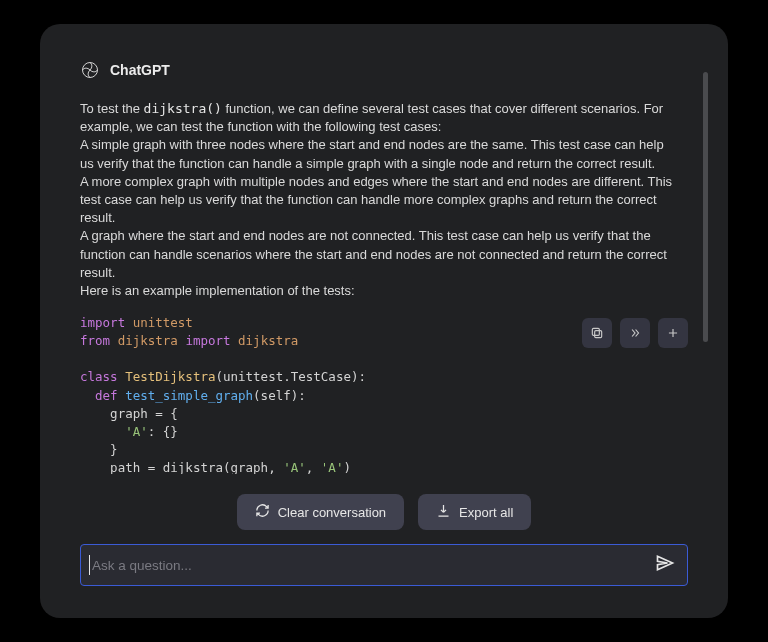 Image resolution: width=768 pixels, height=642 pixels. Describe the element at coordinates (374, 254) in the screenshot. I see `text: A graph where the start and end nodes ar…` at that location.